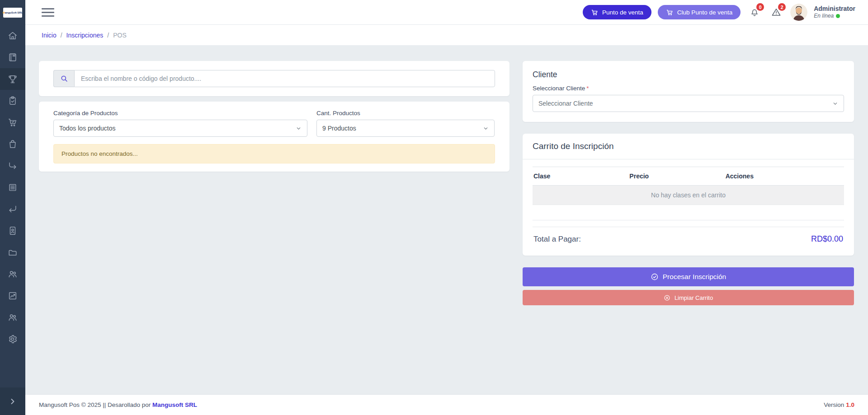 The image size is (868, 415). What do you see at coordinates (655, 277) in the screenshot?
I see `check-circle-icon` at bounding box center [655, 277].